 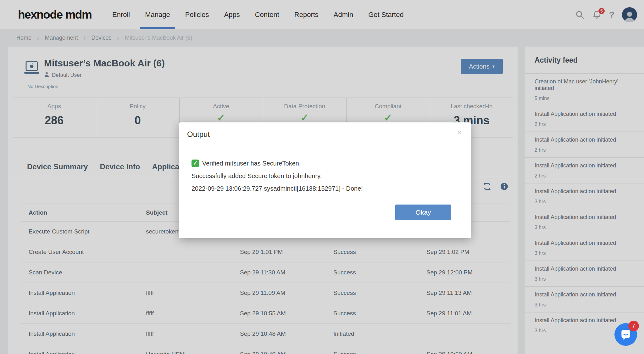 I want to click on modal-body: ✓Verified mitsuser has SecureToken.Succe…, so click(x=325, y=171).